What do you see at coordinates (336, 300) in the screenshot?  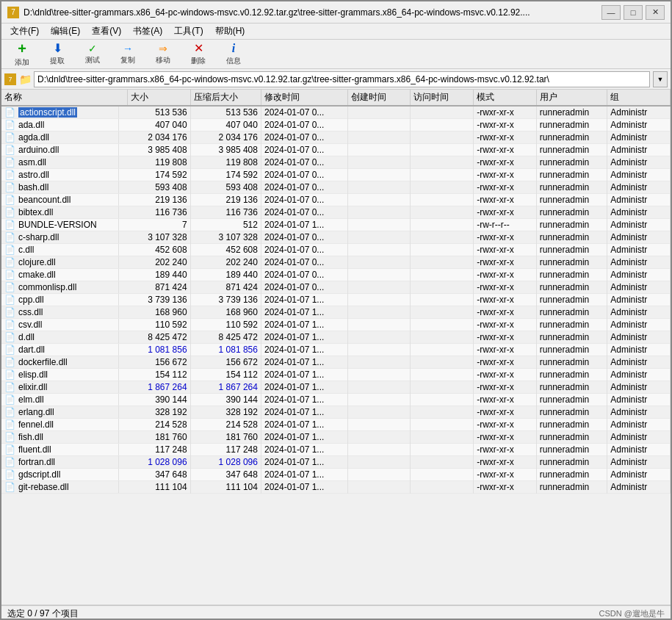 I see `table-row: 📄cpp.dll3 739 1363 739 1362024-01-07 1..…` at bounding box center [336, 300].